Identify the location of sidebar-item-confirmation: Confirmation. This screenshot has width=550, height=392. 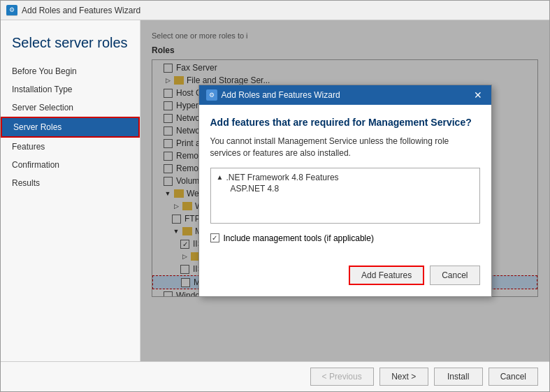
(70, 165).